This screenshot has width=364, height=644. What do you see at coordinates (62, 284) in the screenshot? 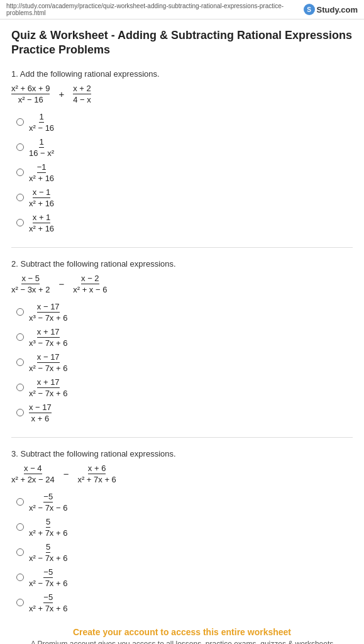
I see `q2-operator: −` at bounding box center [62, 284].